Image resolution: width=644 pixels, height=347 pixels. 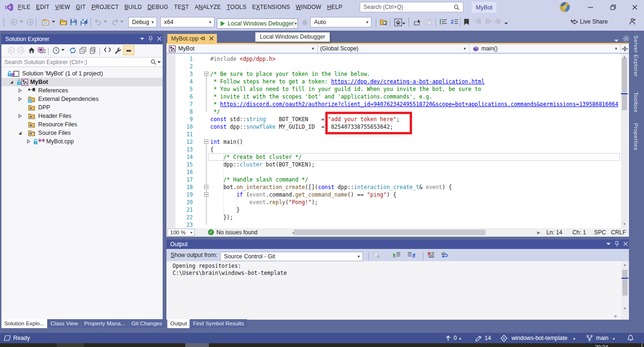 What do you see at coordinates (271, 7) in the screenshot?
I see `menu-extensions: EXTENSIONS` at bounding box center [271, 7].